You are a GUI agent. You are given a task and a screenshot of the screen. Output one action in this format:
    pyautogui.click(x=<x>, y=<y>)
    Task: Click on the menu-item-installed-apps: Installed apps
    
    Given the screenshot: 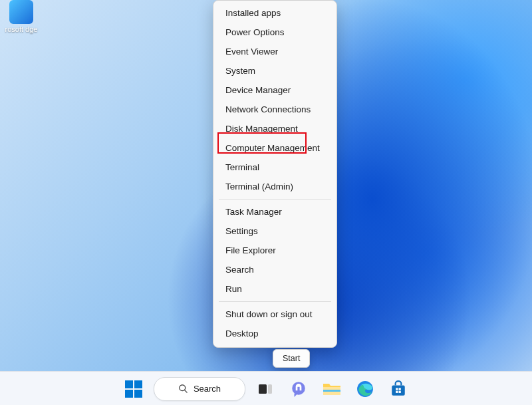 What is the action you would take?
    pyautogui.click(x=275, y=13)
    